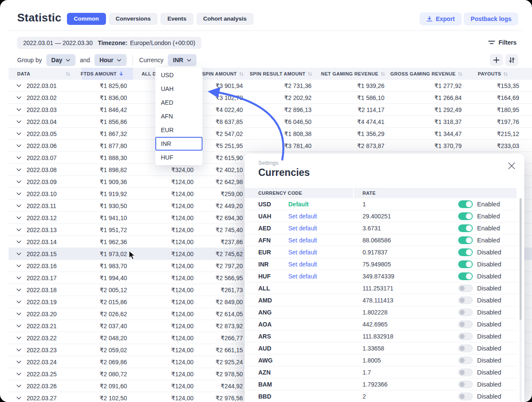 The image size is (532, 402). Describe the element at coordinates (496, 60) in the screenshot. I see `add-column-button` at that location.